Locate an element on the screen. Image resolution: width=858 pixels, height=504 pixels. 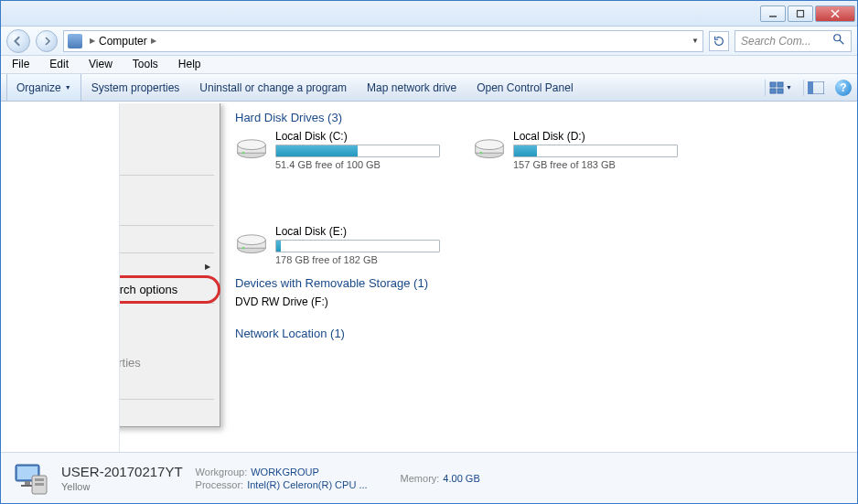
close-button is located at coordinates (835, 14).